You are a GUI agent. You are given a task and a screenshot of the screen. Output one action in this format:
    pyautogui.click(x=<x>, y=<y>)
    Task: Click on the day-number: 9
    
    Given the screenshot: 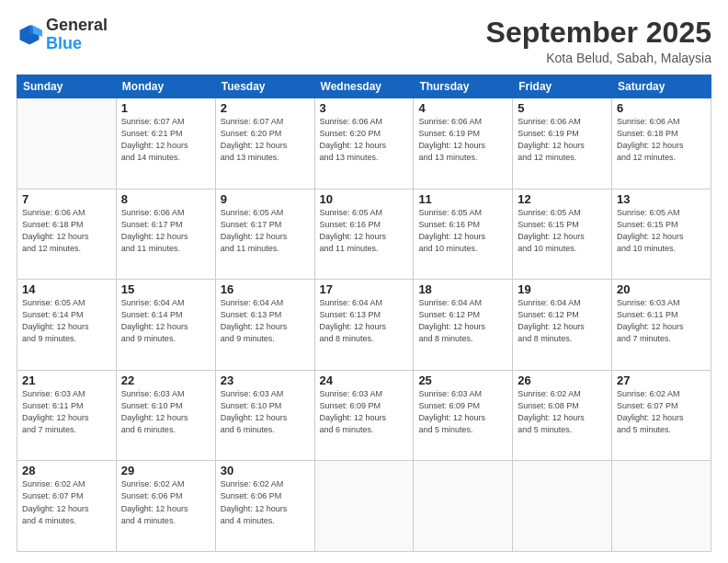 What is the action you would take?
    pyautogui.click(x=265, y=199)
    